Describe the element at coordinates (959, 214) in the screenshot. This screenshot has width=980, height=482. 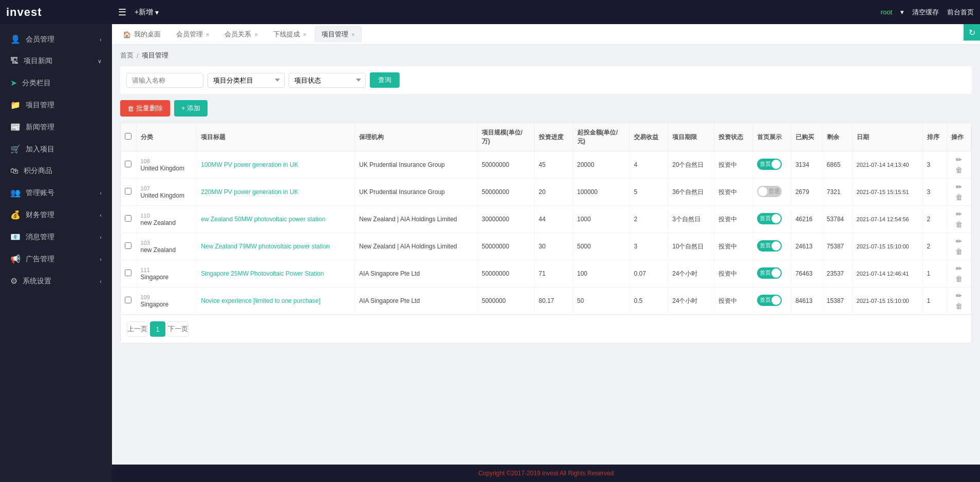
I see `edit-button-110: ✏` at that location.